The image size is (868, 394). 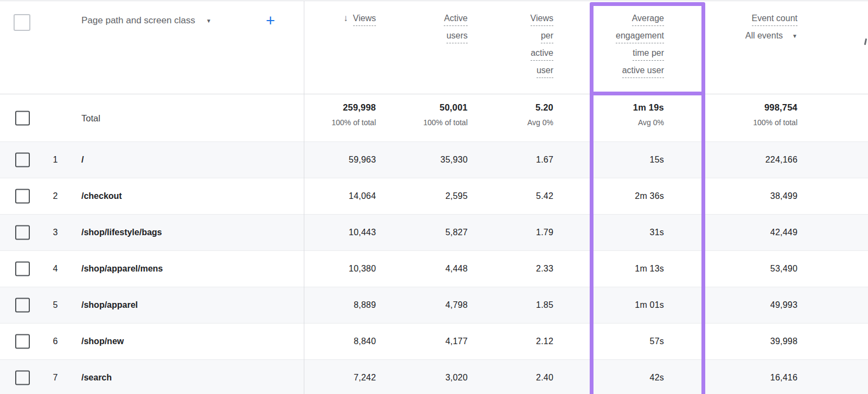 What do you see at coordinates (122, 269) in the screenshot?
I see `page-path-cell: /shop/apparel/mens` at bounding box center [122, 269].